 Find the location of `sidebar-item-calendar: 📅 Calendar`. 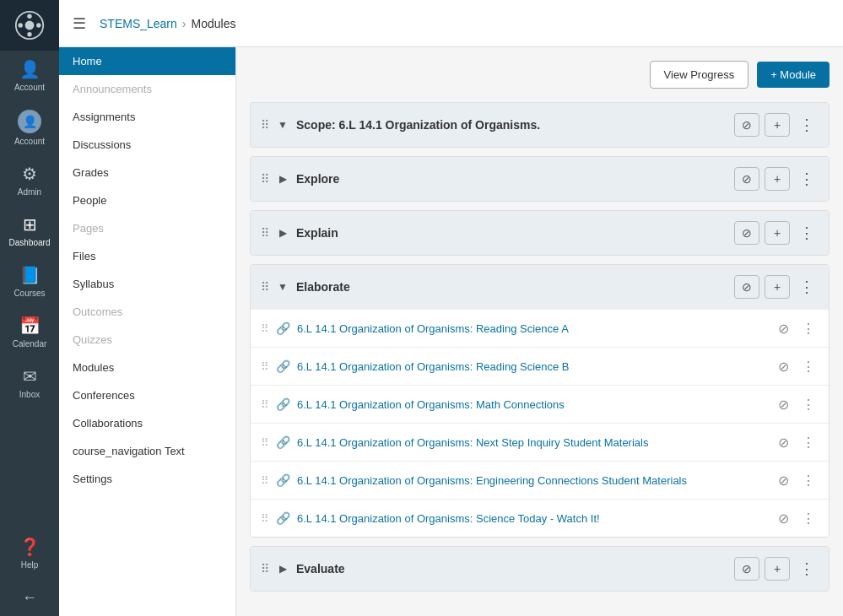

sidebar-item-calendar: 📅 Calendar is located at coordinates (30, 332).